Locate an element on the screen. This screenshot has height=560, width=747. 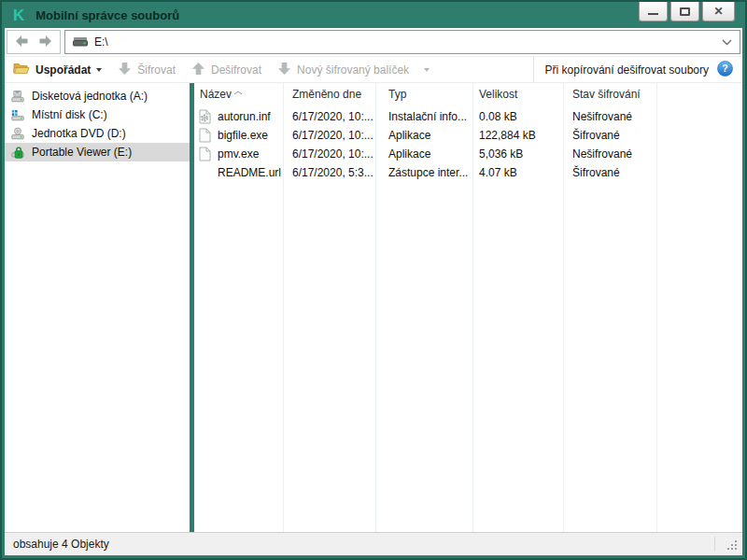
encrypt-label: Šifrovat is located at coordinates (157, 70).